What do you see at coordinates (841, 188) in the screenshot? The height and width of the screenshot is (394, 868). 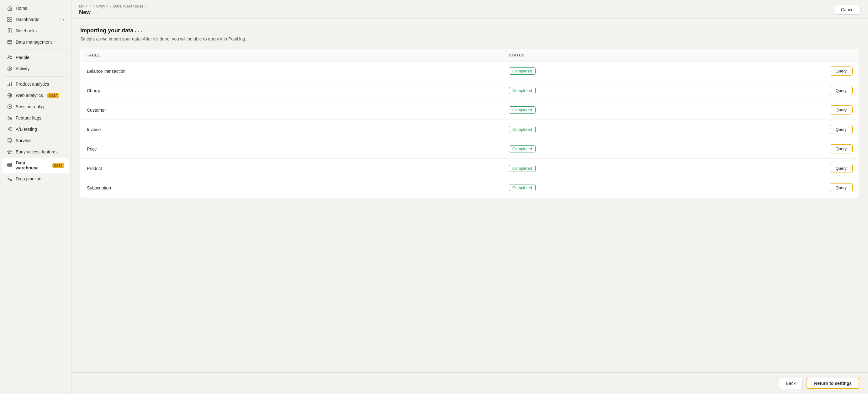 I see `query-button-6: Query` at bounding box center [841, 188].